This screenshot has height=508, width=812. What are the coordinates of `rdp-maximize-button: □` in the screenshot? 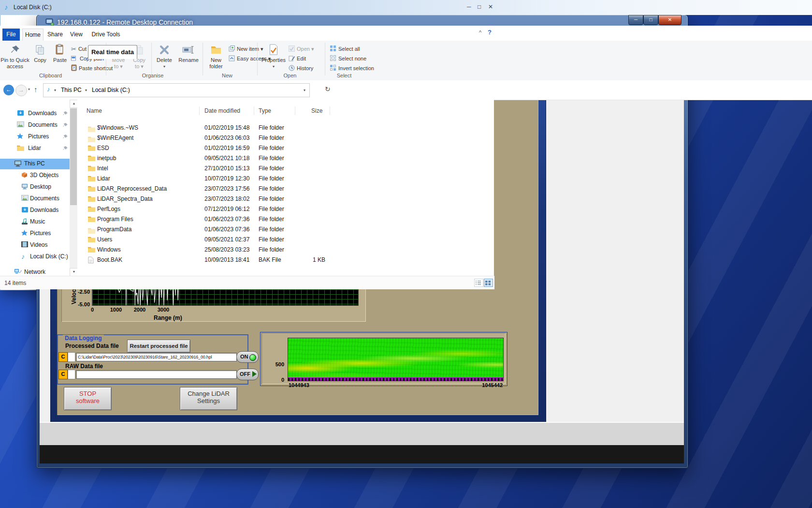 It's located at (651, 20).